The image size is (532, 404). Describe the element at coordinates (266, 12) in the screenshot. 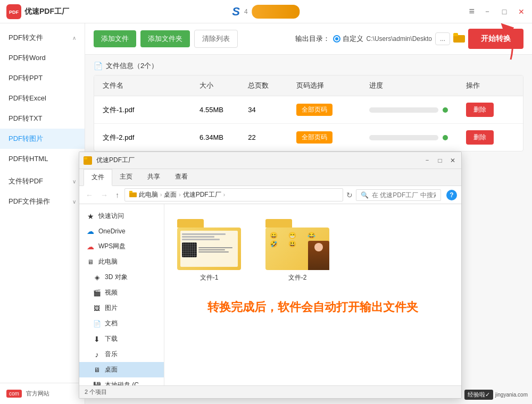

I see `title-bar: PDF 优速PDF工厂 S 4 ≡ － □ ✕` at that location.